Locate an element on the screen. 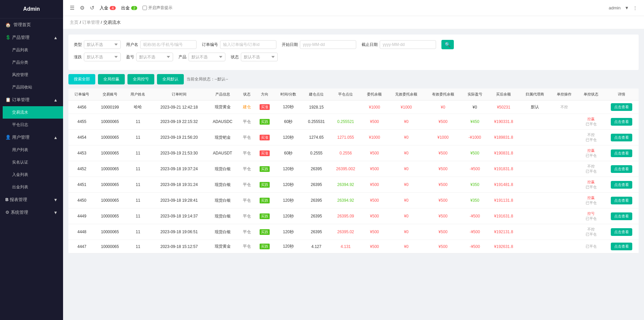 This screenshot has width=644, height=320. cell-open-price: 1928.15 is located at coordinates (317, 107).